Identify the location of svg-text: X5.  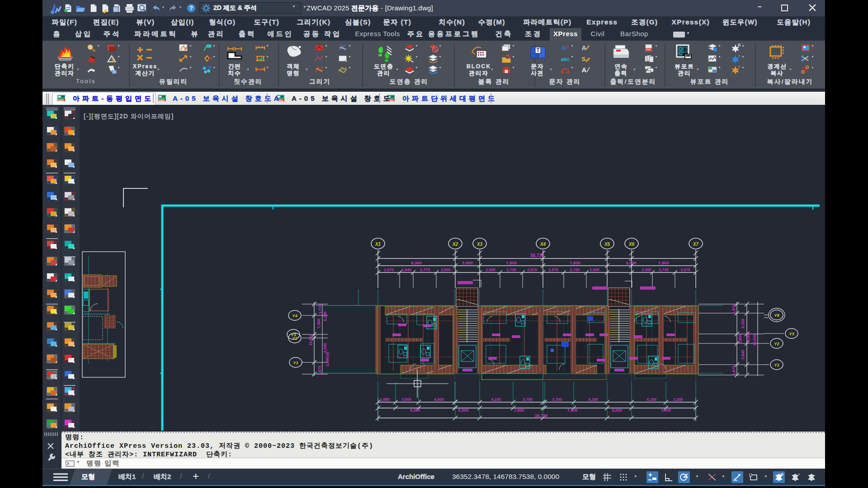
(607, 244).